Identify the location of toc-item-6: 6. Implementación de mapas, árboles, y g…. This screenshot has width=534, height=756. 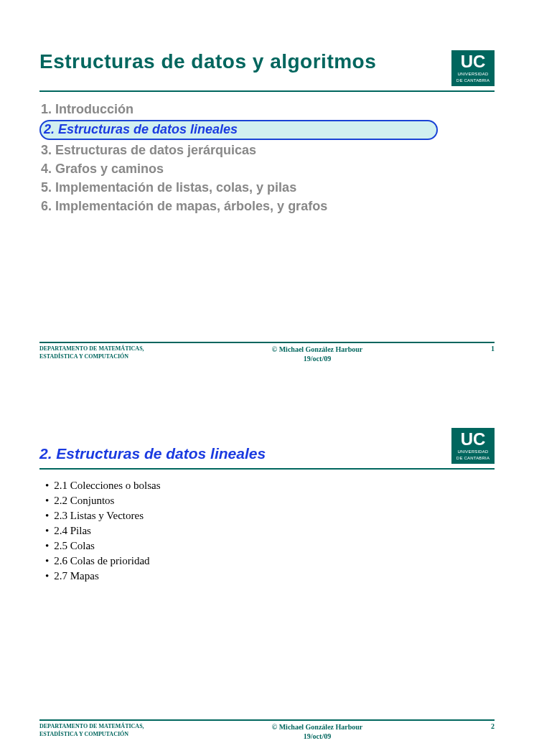
(267, 207).